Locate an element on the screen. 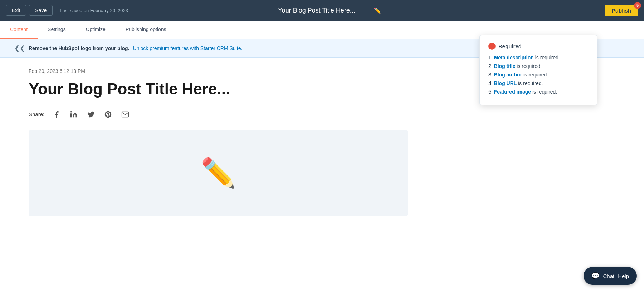 The image size is (644, 292). facebook-icon is located at coordinates (57, 114).